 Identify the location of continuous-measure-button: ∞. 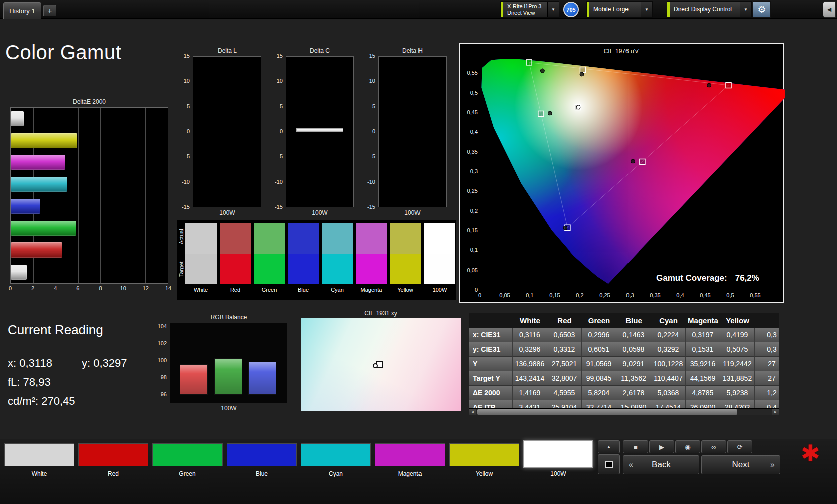
(714, 447).